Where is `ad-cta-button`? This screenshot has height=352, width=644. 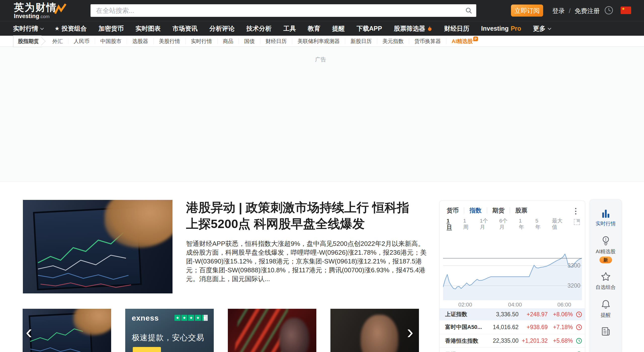
ad-cta-button is located at coordinates (147, 349).